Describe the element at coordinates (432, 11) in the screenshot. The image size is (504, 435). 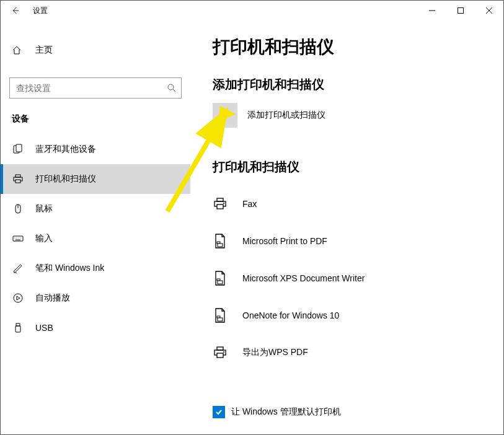
I see `minimize-button` at that location.